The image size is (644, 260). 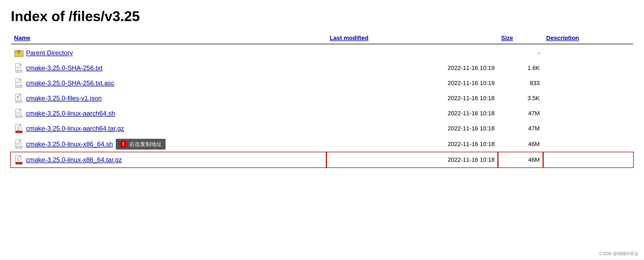 I want to click on file-name-cell: cmake-3.25.0-linux-x86_64.tar.gz, so click(x=169, y=160).